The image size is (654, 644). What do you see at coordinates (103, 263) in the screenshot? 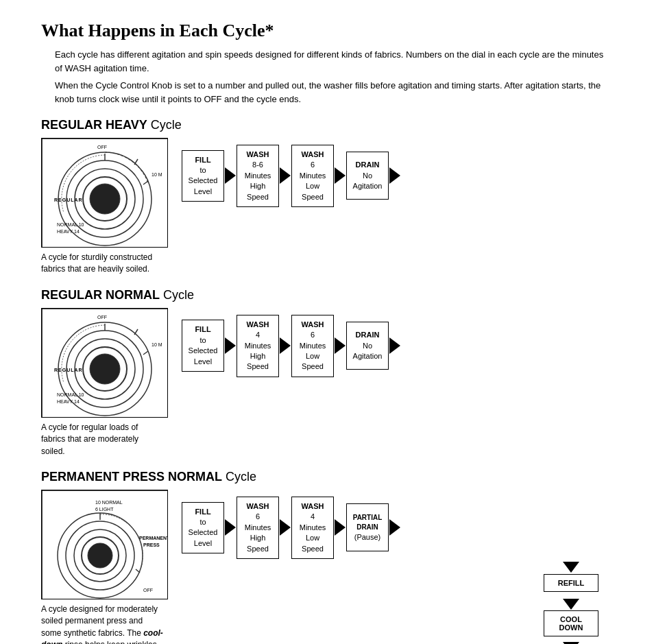
I see `cycle-caption-regular-heavy: A cycle for sturdily constructed fabrics…` at bounding box center [103, 263].